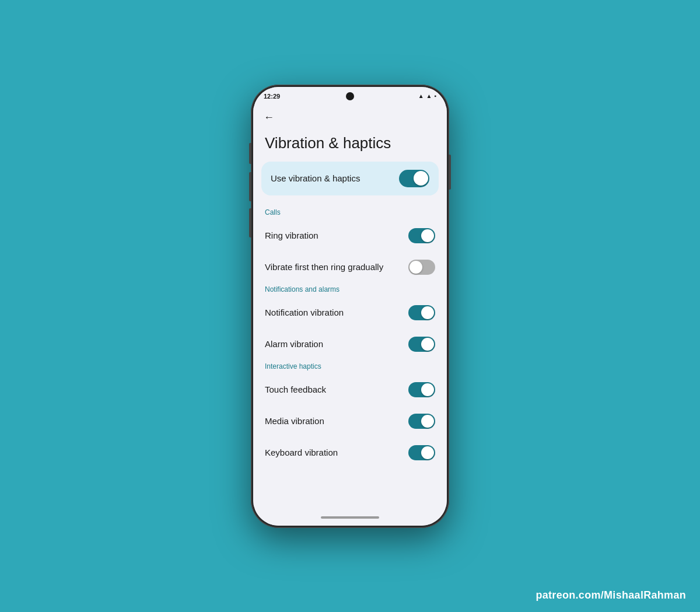 Image resolution: width=700 pixels, height=612 pixels. I want to click on master-toggle-card: Use vibration & haptics, so click(350, 179).